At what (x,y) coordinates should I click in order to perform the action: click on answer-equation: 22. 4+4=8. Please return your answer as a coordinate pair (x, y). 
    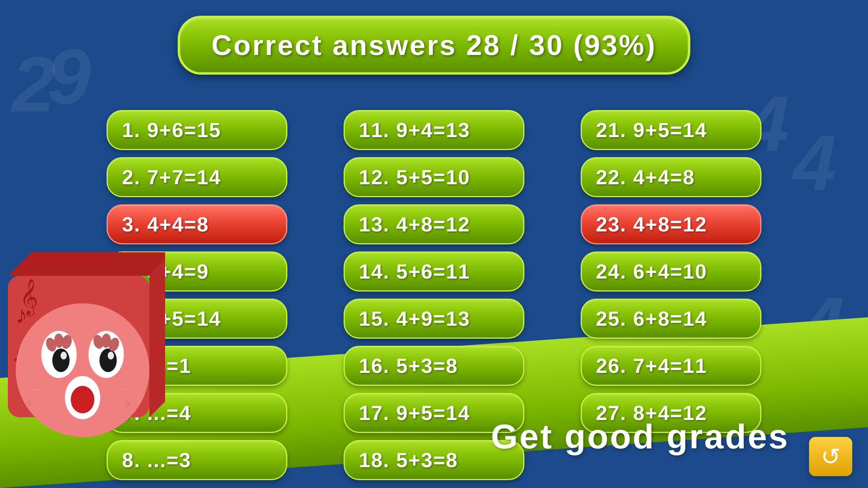
    Looking at the image, I should click on (645, 177).